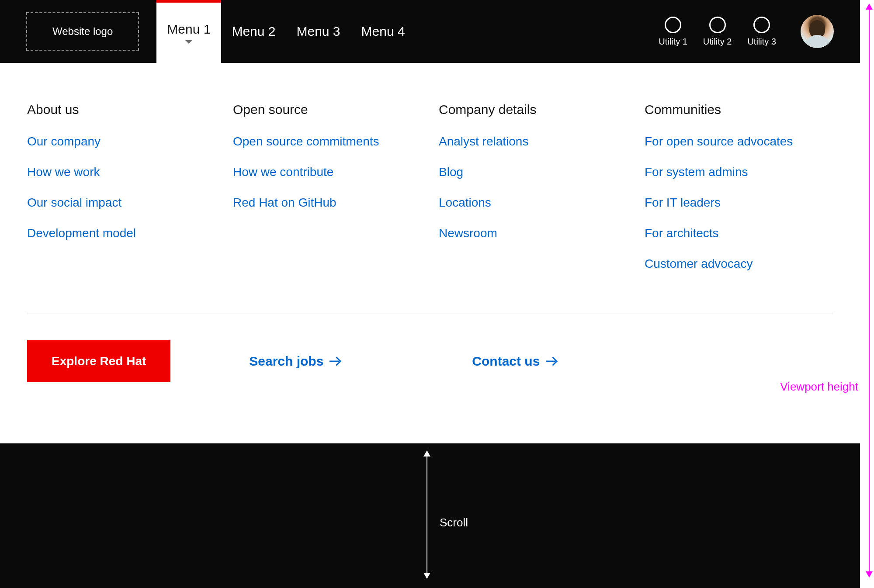 Image resolution: width=874 pixels, height=588 pixels. What do you see at coordinates (121, 195) in the screenshot?
I see `mega-menu-column-about-us: About us Our company How we work Our soc…` at bounding box center [121, 195].